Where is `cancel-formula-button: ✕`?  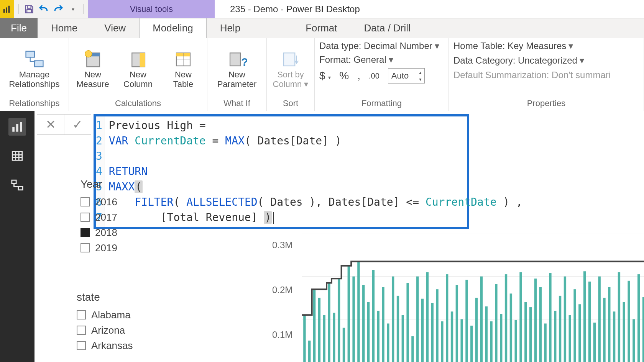 cancel-formula-button: ✕ is located at coordinates (51, 124).